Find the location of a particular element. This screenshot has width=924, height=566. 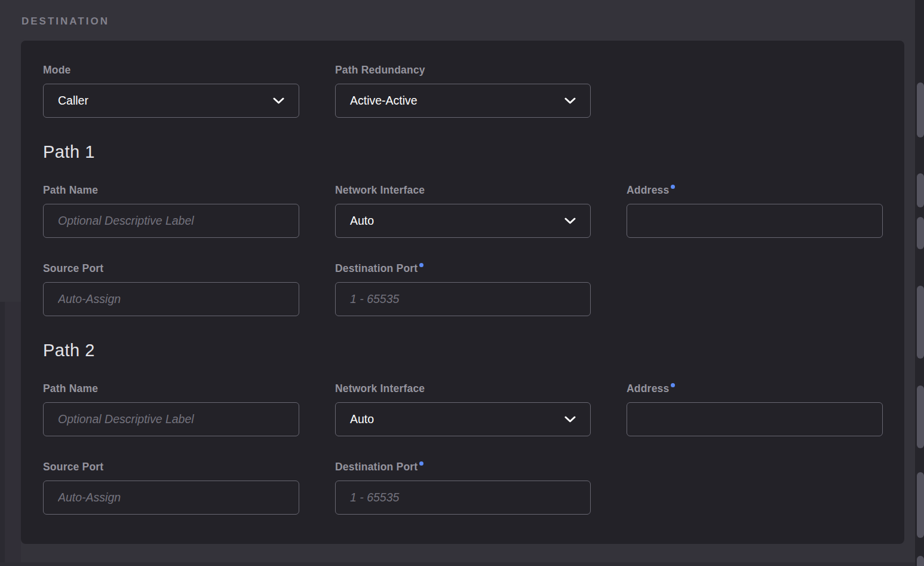

scrollbar-track is located at coordinates (920, 283).